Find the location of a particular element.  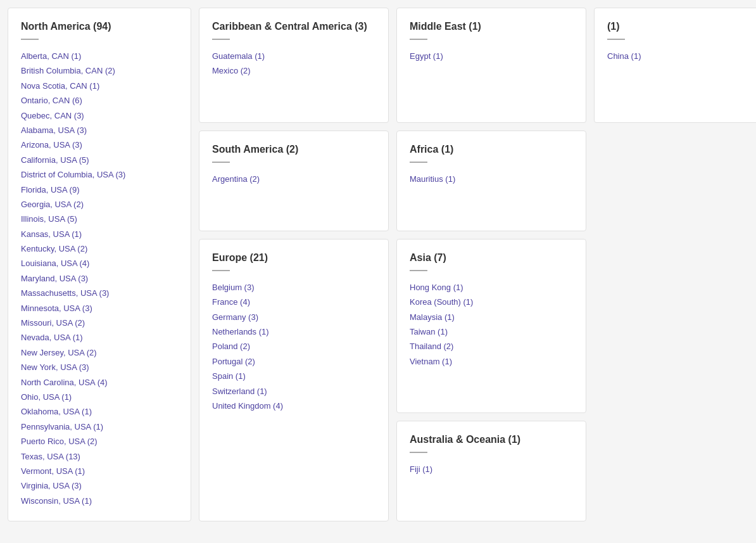

region-item: Egypt (1) is located at coordinates (491, 56).